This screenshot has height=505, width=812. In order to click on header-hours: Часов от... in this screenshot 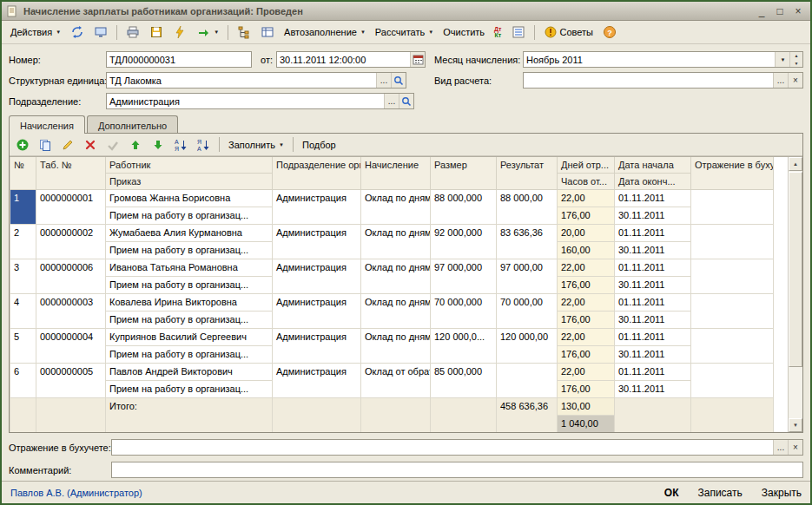, I will do `click(586, 182)`.